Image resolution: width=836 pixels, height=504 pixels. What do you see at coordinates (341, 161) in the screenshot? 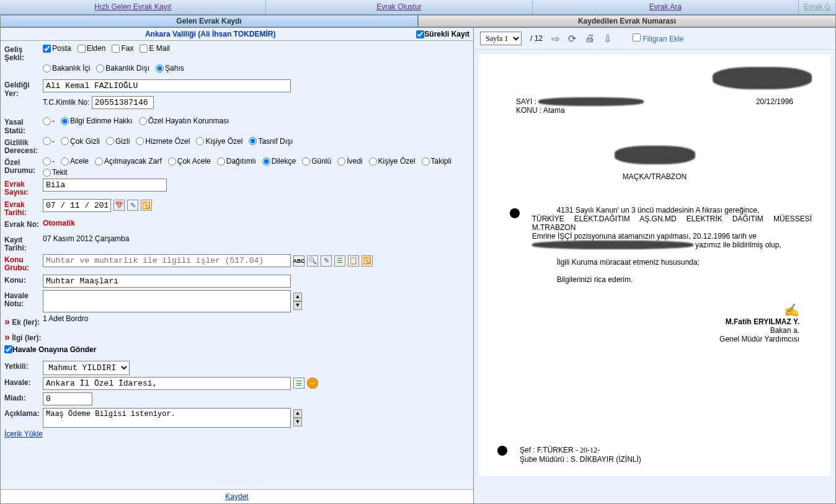
I see `rad-ivedi` at bounding box center [341, 161].